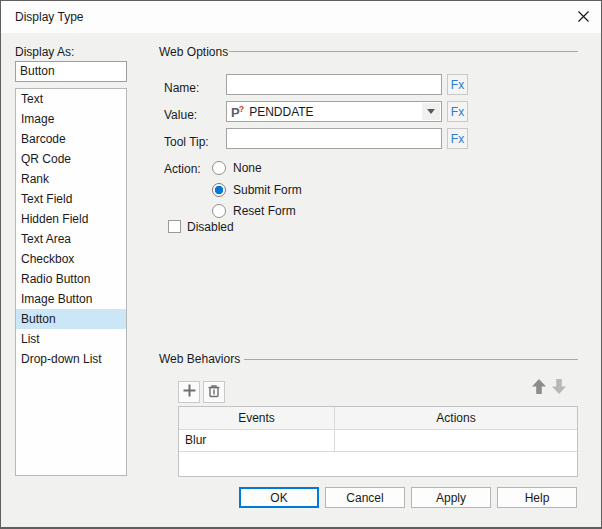 The height and width of the screenshot is (529, 602). What do you see at coordinates (71, 359) in the screenshot?
I see `display-as-option: Drop-down List` at bounding box center [71, 359].